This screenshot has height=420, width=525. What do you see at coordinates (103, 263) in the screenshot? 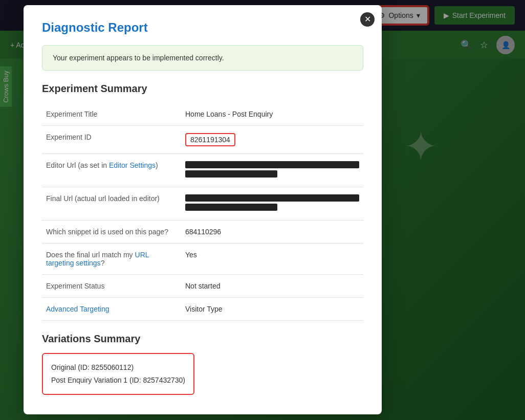
I see `url-match-label-end: ?` at bounding box center [103, 263].